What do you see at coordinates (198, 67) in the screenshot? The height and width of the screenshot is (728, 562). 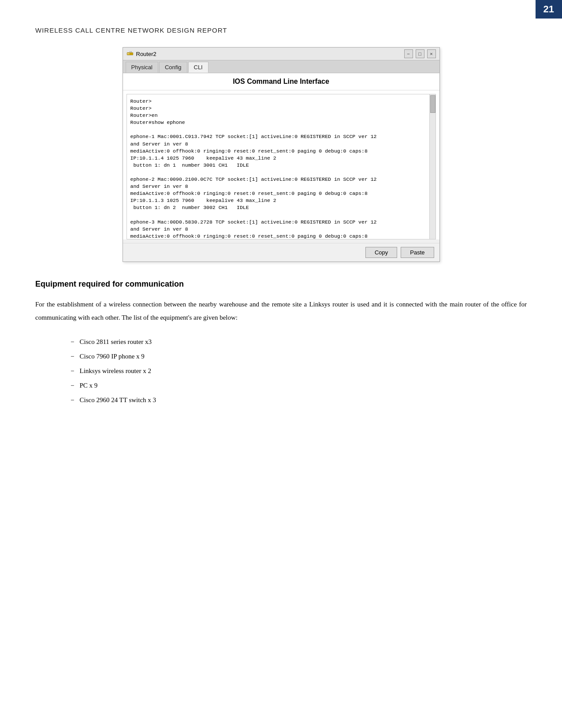 I see `tab-cli: CLI` at bounding box center [198, 67].